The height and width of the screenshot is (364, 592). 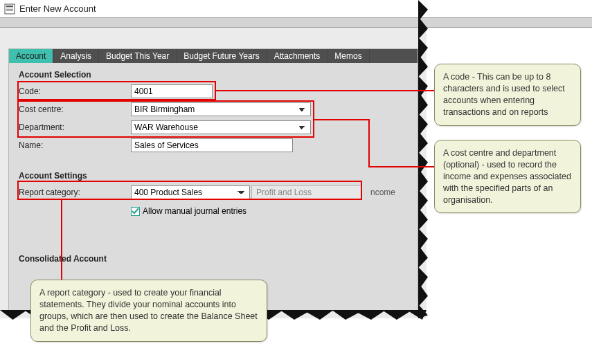 What do you see at coordinates (75, 109) in the screenshot?
I see `label-cost-centre: Cost centre:` at bounding box center [75, 109].